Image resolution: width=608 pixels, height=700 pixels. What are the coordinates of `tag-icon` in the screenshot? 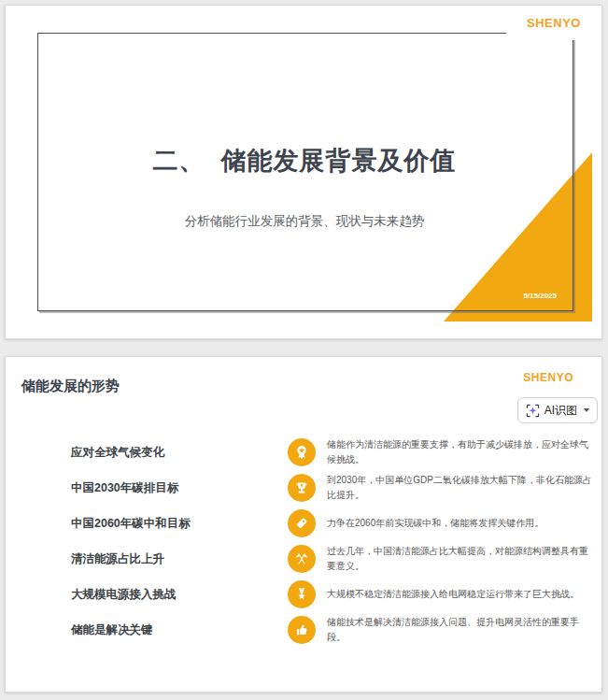 It's located at (302, 523).